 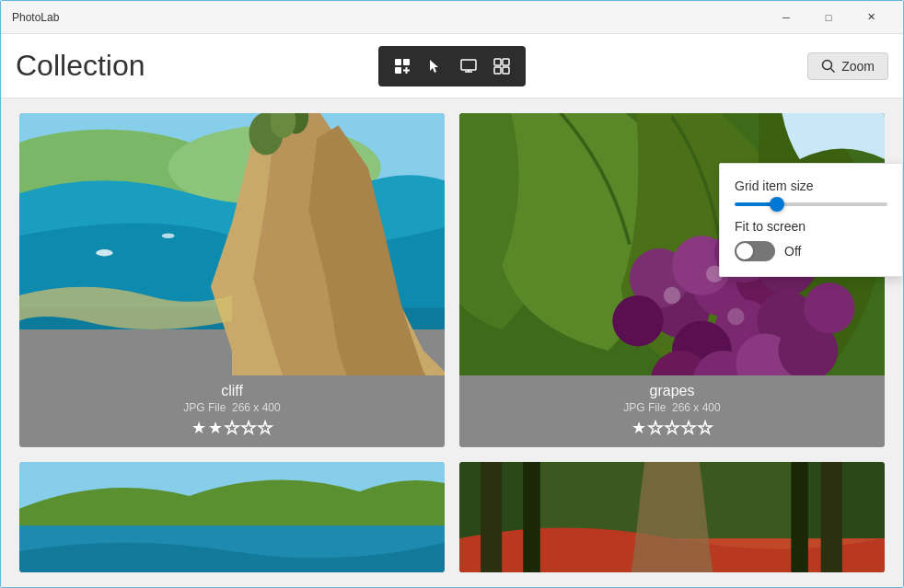 I want to click on titlebar: PhotoLab ─ □ ✕, so click(x=452, y=17).